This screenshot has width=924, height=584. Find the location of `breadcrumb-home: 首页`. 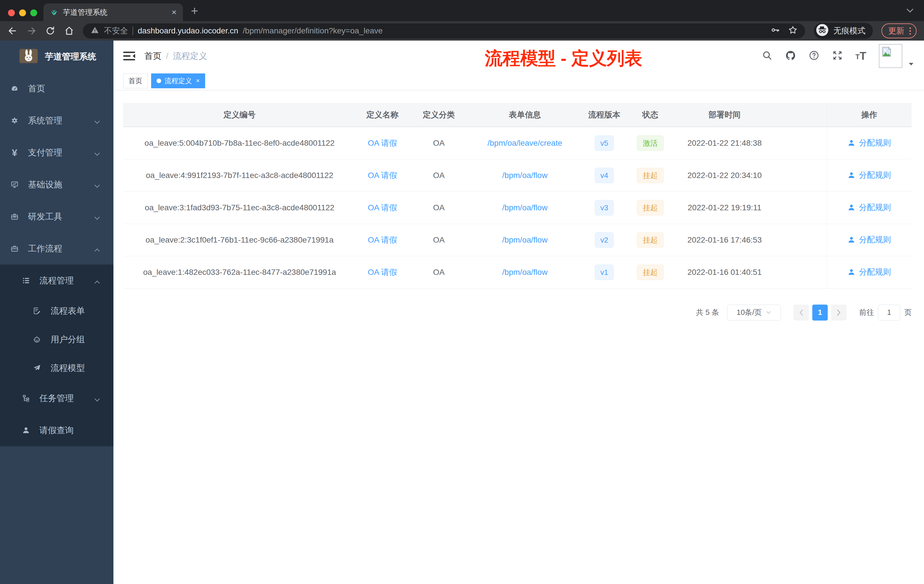

breadcrumb-home: 首页 is located at coordinates (153, 56).